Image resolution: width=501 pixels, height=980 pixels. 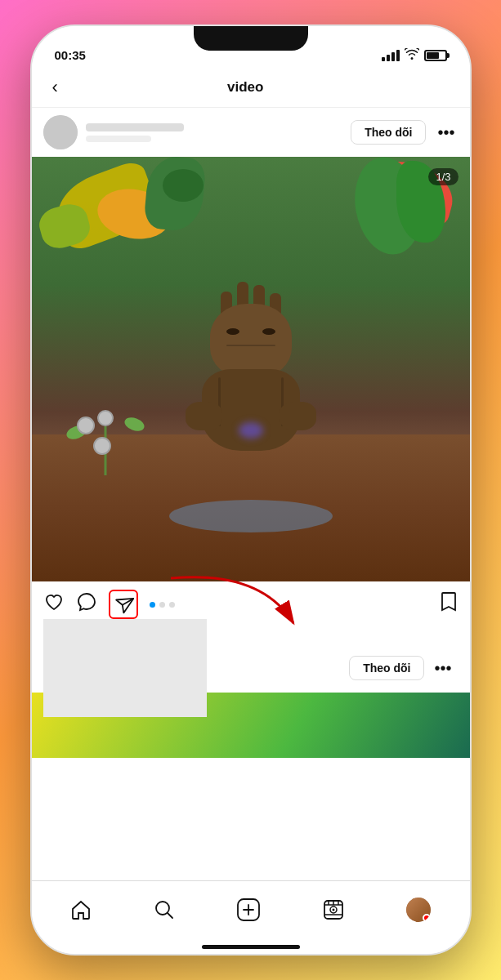 I want to click on groot-character, so click(x=251, y=394).